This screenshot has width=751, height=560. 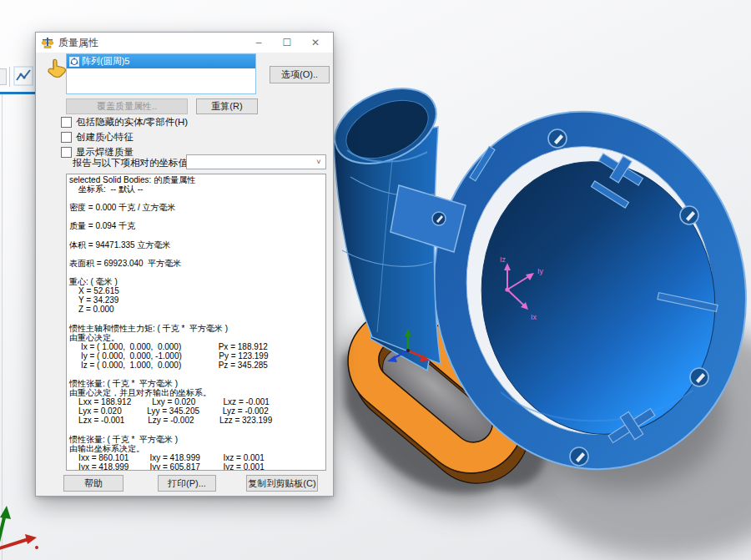 I want to click on print-button: 打印(P)..., so click(x=187, y=483).